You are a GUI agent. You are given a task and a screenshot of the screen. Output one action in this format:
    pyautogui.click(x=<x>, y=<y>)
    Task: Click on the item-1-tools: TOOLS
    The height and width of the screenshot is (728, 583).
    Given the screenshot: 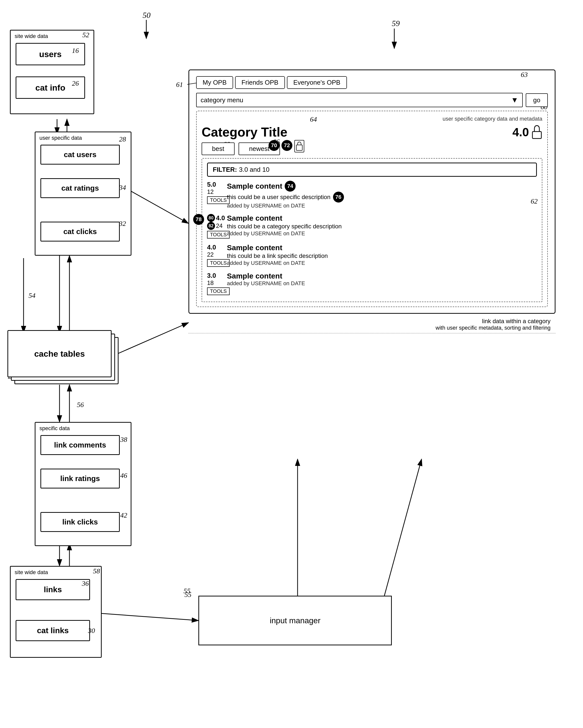 What is the action you would take?
    pyautogui.click(x=219, y=200)
    